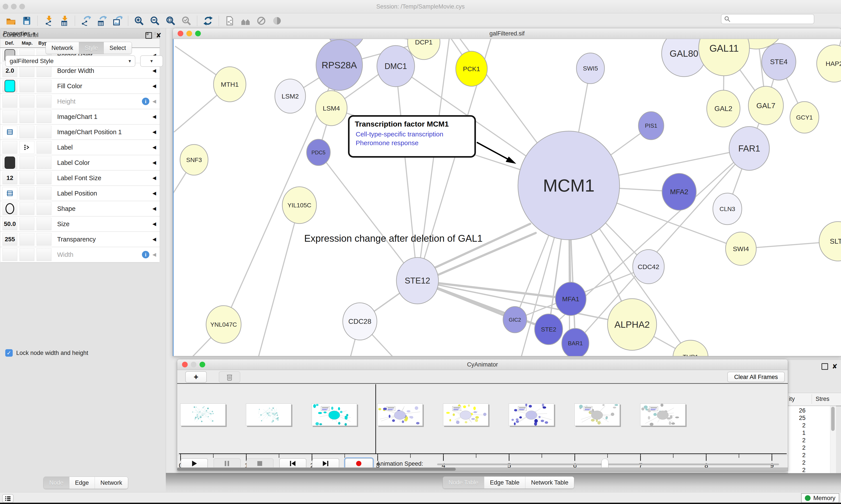 This screenshot has width=841, height=504. What do you see at coordinates (820, 498) in the screenshot?
I see `memory-button: Memory` at bounding box center [820, 498].